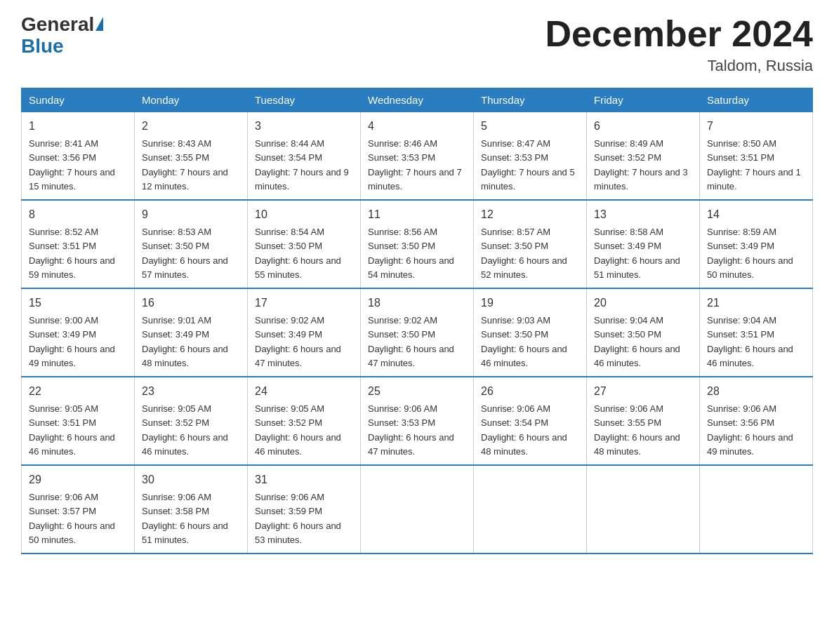 The height and width of the screenshot is (644, 834). I want to click on table-row: 28Sunrise: 9:06 AMSunset: 3:56 PMDayligh…, so click(757, 421).